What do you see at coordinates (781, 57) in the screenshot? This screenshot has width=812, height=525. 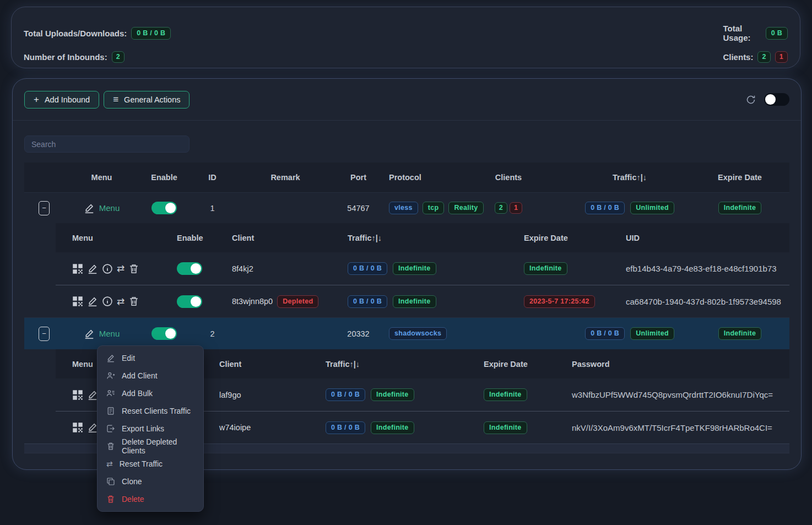 I see `clients-depleted-count: 1` at bounding box center [781, 57].